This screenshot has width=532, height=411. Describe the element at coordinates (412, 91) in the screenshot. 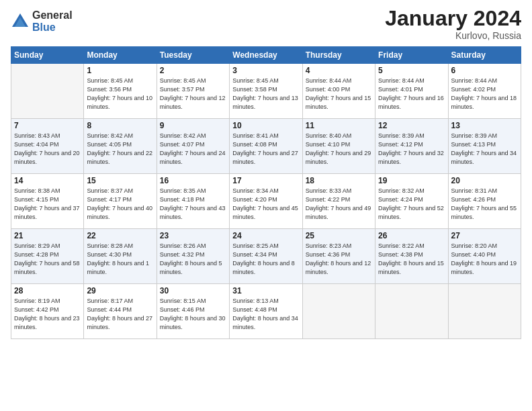

I see `day-cell: 5Sunrise: 8:44 AMSunset: 4:01 PMDaylight…` at that location.